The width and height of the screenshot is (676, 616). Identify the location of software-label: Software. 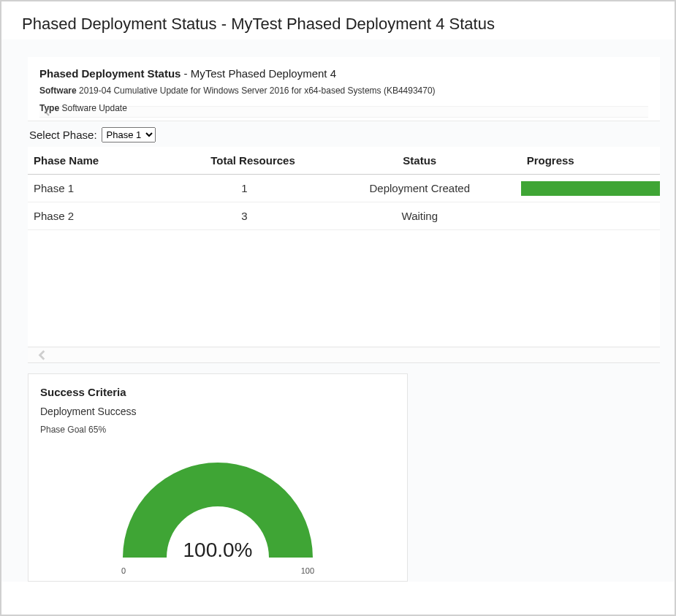
(58, 91).